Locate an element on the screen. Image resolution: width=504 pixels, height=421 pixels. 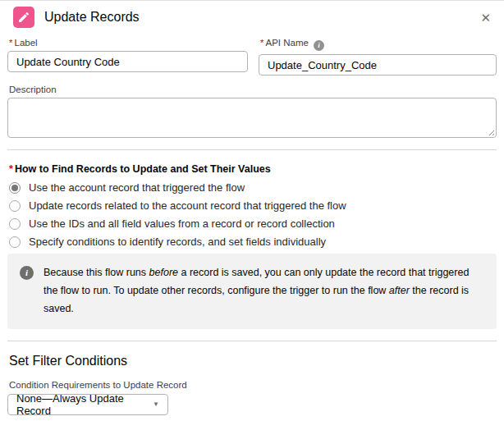
radio-option-triggering-record: Use the account record that triggered th… is located at coordinates (252, 187).